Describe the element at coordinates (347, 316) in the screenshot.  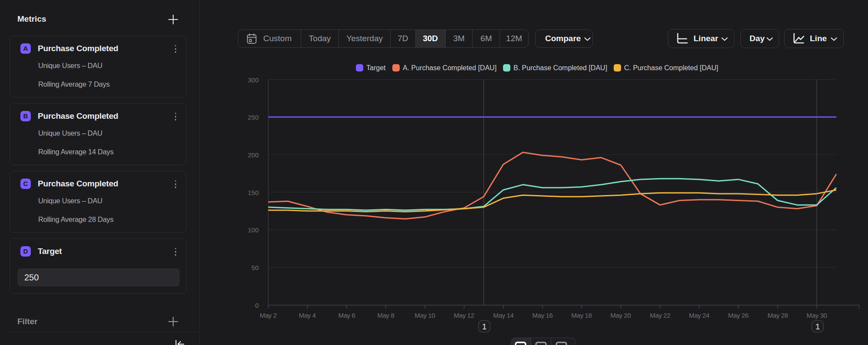
I see `svg-text: May 6` at that location.